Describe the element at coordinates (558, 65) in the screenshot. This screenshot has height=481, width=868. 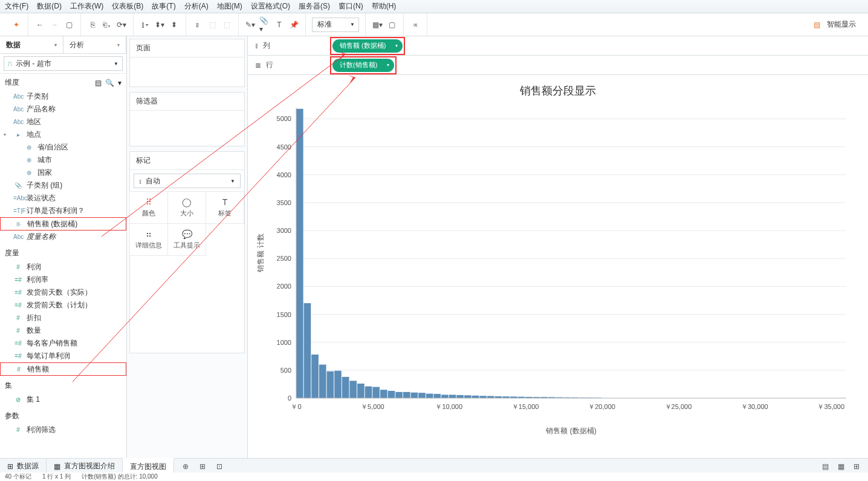
I see `rows-shelf: ≣行 计数(销售额)` at that location.